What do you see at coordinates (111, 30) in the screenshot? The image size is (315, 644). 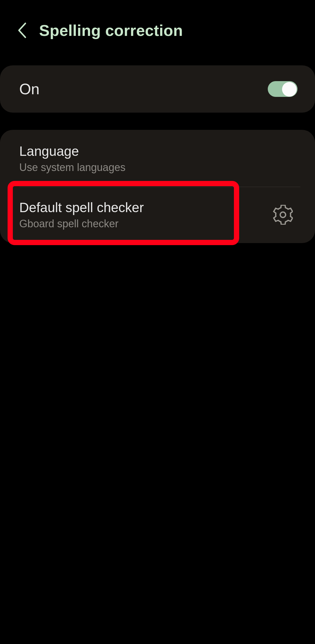 I see `page-title: Spelling correction` at bounding box center [111, 30].